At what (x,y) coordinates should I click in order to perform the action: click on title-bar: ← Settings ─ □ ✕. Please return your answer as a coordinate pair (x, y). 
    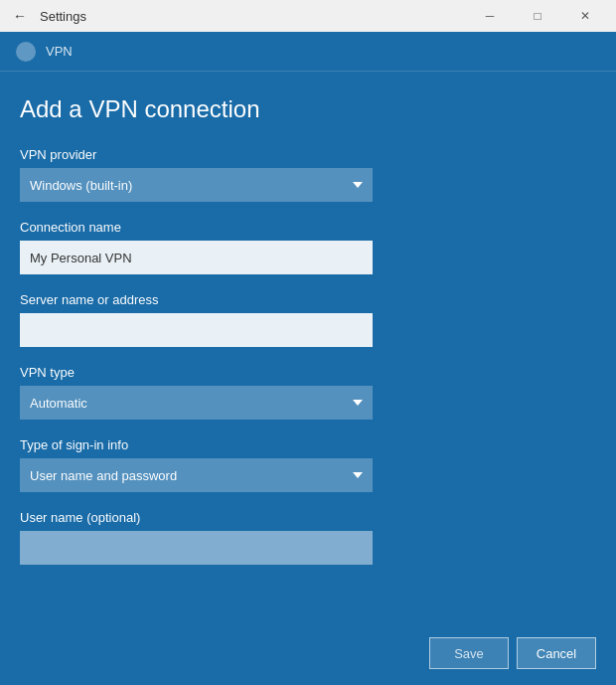
    Looking at the image, I should click on (308, 16).